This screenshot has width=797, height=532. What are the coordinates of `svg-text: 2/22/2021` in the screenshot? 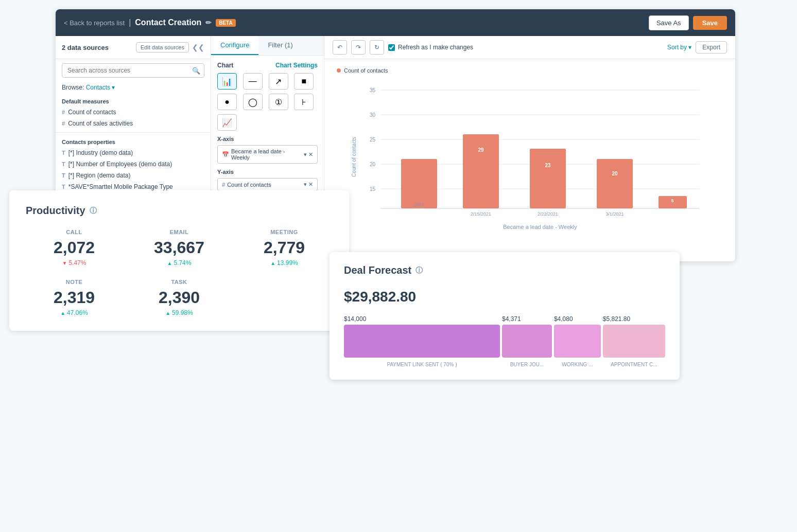 It's located at (548, 214).